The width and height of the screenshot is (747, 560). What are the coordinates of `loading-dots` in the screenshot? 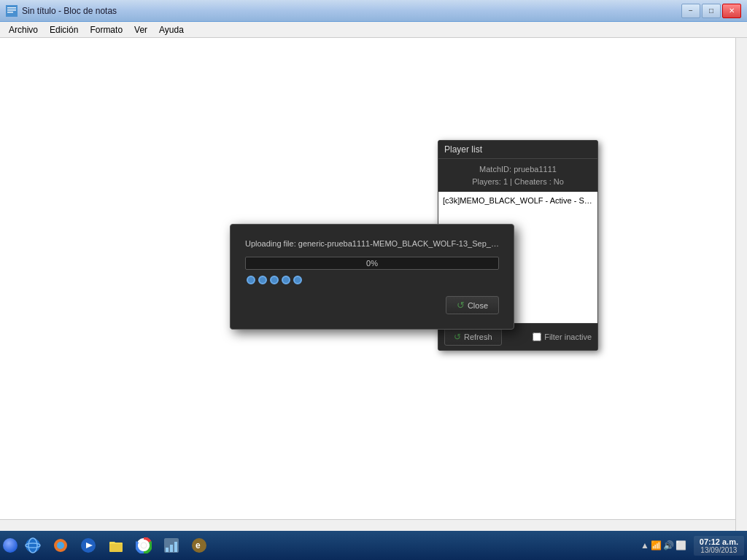 It's located at (373, 280).